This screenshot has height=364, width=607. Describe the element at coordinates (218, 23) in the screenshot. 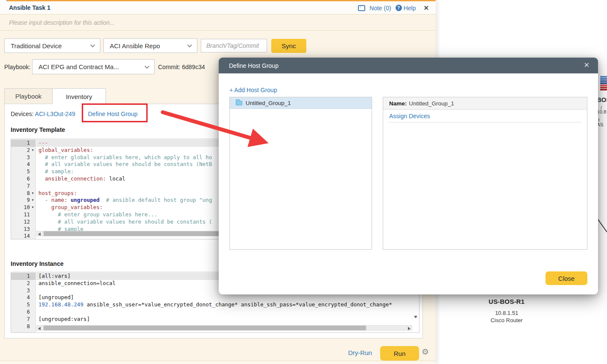

I see `description-row: Please input description for this action…` at that location.